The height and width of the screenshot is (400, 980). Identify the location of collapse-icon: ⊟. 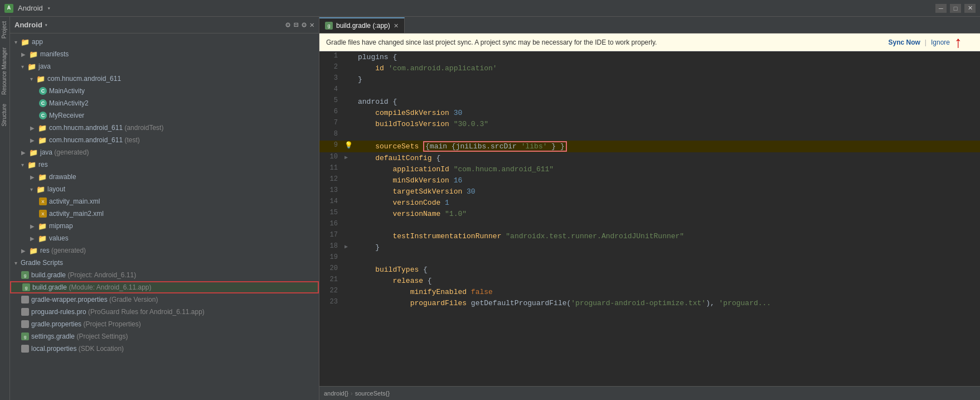
(296, 25).